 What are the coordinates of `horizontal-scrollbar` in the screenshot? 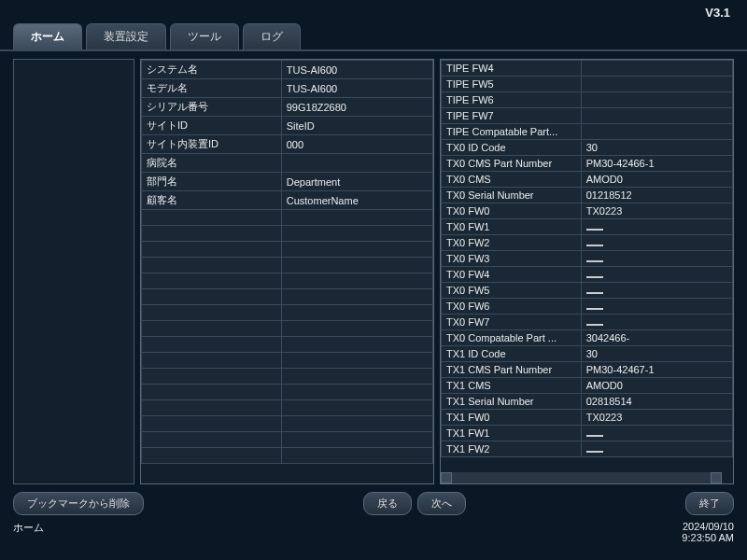 It's located at (581, 478).